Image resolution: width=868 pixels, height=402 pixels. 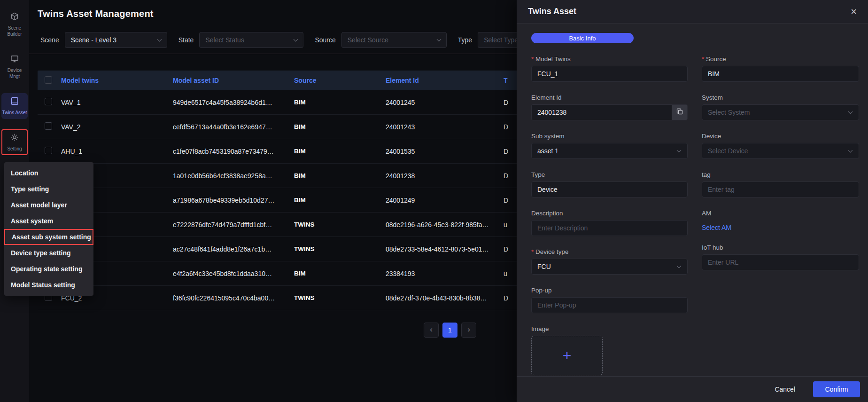 I want to click on model-twins-input, so click(x=610, y=74).